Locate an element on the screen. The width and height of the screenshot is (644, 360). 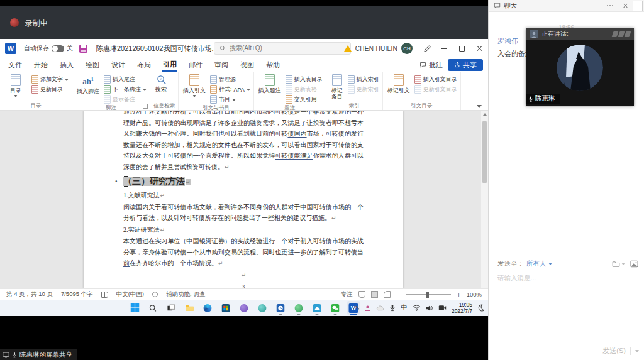
update-toc-button: 更新目录 is located at coordinates (50, 89).